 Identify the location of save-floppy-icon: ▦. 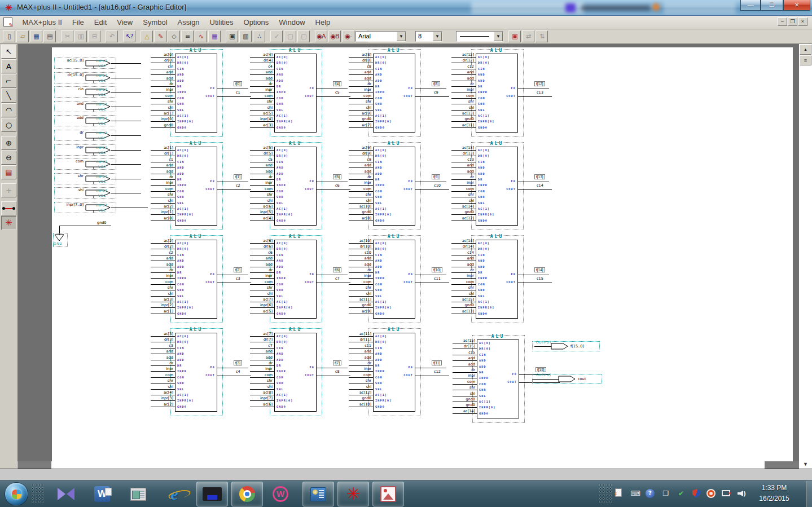
(36, 36).